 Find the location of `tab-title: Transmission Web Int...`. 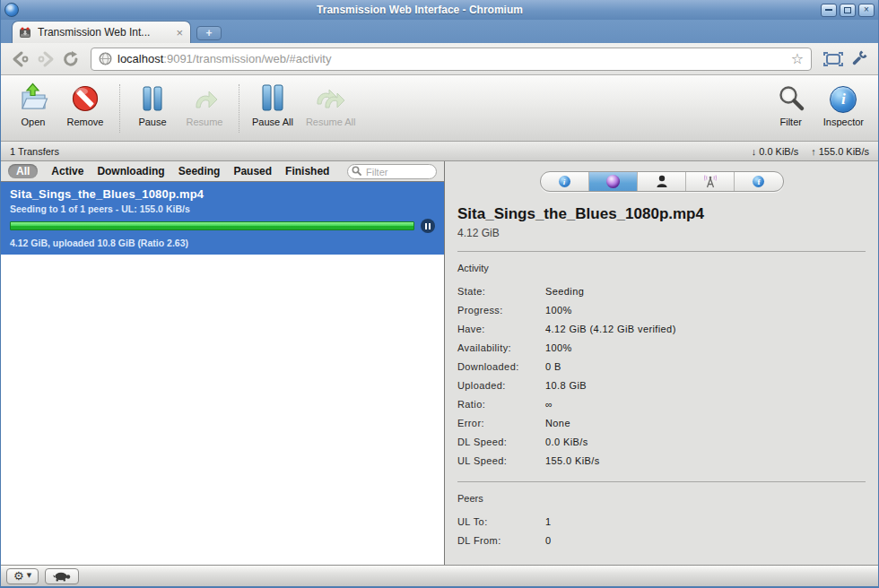

tab-title: Transmission Web Int... is located at coordinates (103, 32).